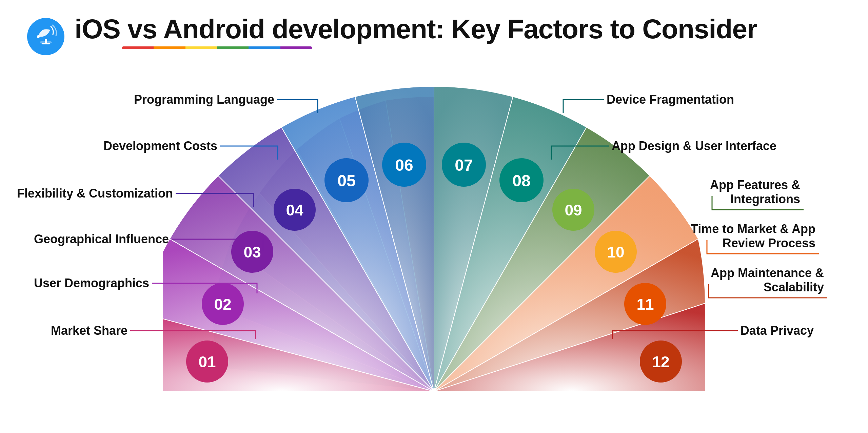 The height and width of the screenshot is (433, 868). Describe the element at coordinates (416, 29) in the screenshot. I see `page-title: iOS vs Android development: Key Factors …` at that location.